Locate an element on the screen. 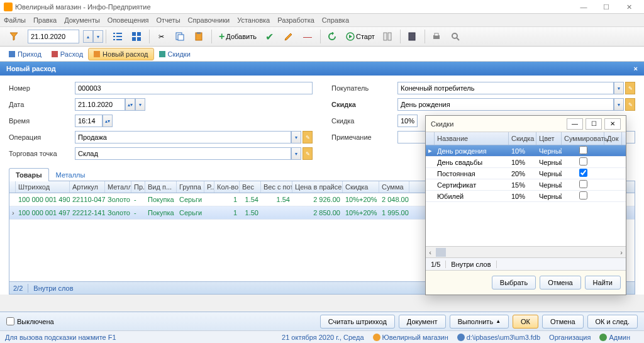  col-discount: Скидка is located at coordinates (361, 187).